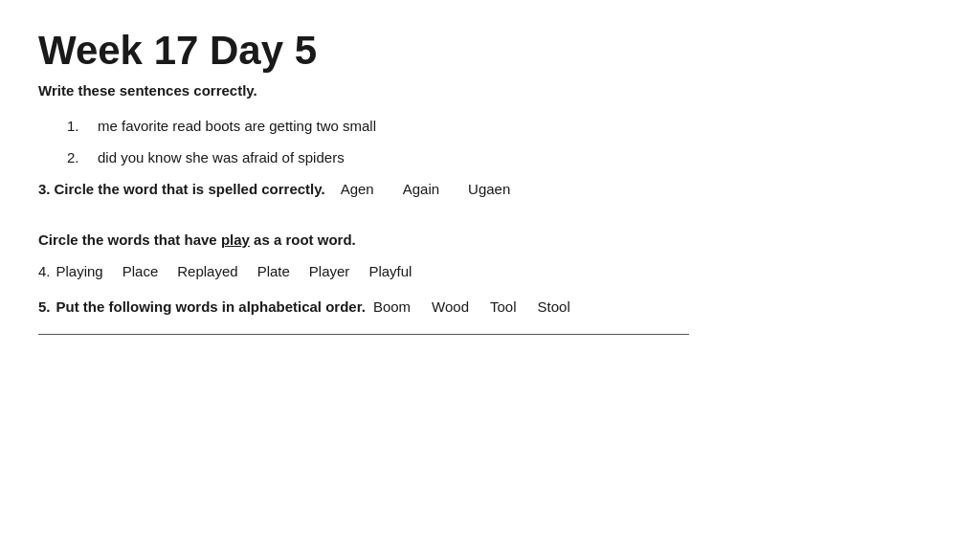  I want to click on item-text: did you know she was afraid of spiders, so click(221, 157).